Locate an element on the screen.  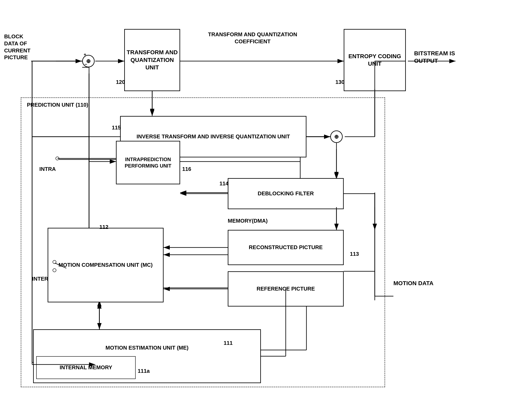
intra-switch-circle is located at coordinates (57, 158).